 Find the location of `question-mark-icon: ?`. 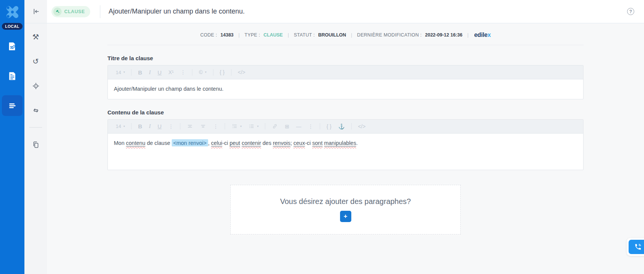

question-mark-icon: ? is located at coordinates (630, 12).